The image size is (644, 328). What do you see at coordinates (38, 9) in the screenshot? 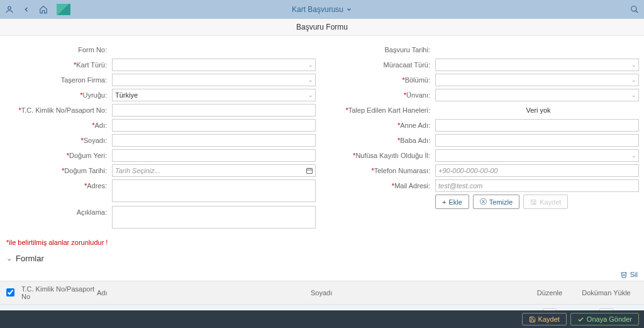
I see `topbar-left` at bounding box center [38, 9].